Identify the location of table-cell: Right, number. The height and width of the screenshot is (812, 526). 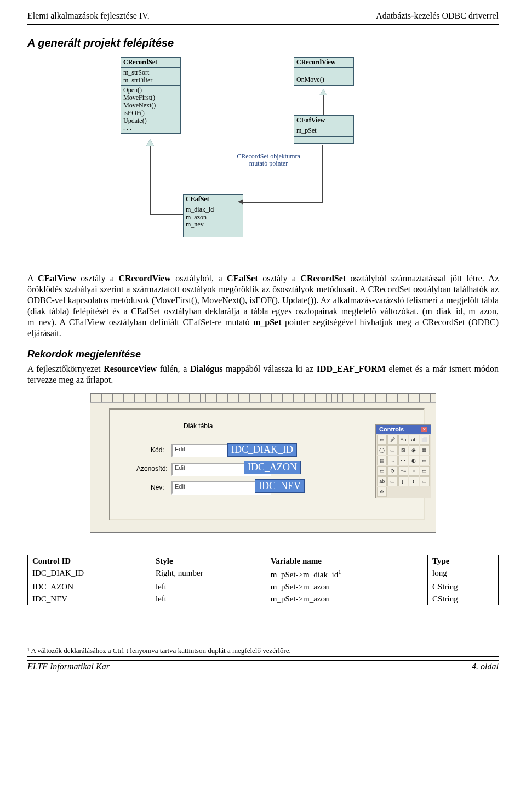
(208, 575).